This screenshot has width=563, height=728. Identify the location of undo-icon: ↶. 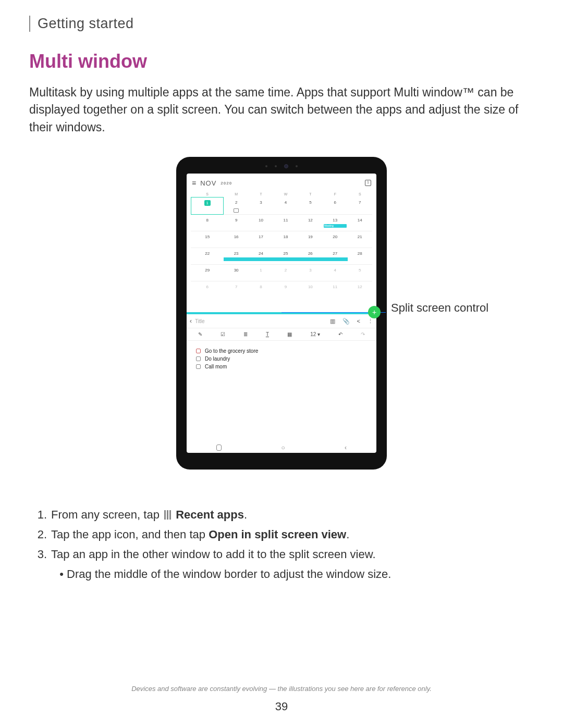
(340, 335).